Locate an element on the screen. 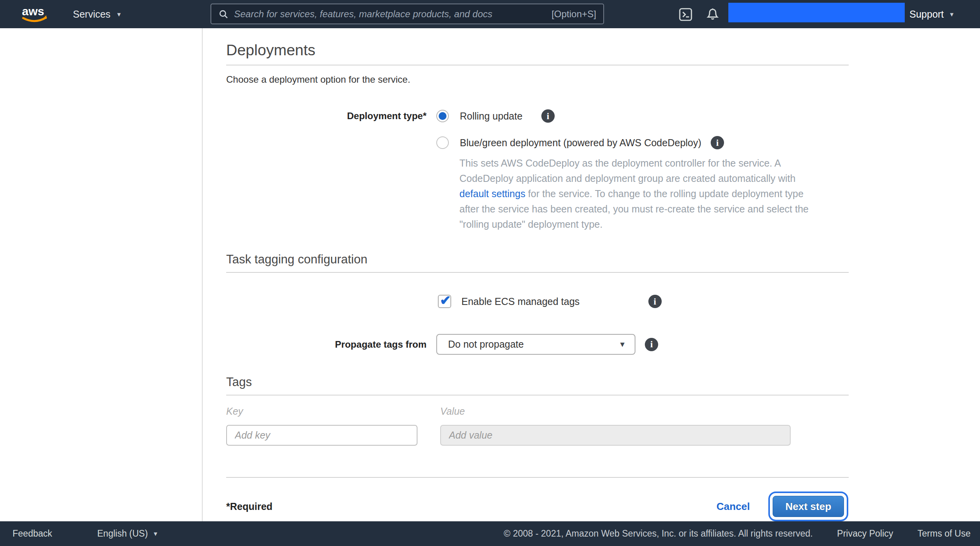 The height and width of the screenshot is (546, 980). propagate-tags-selected-value: Do not propagate is located at coordinates (533, 344).